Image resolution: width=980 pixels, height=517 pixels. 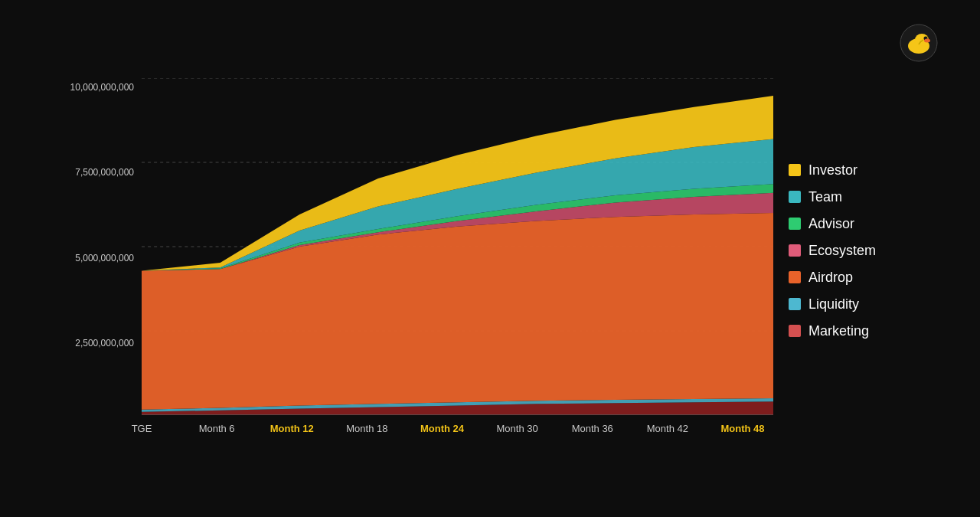 What do you see at coordinates (367, 429) in the screenshot?
I see `x-axis-label: Month 18` at bounding box center [367, 429].